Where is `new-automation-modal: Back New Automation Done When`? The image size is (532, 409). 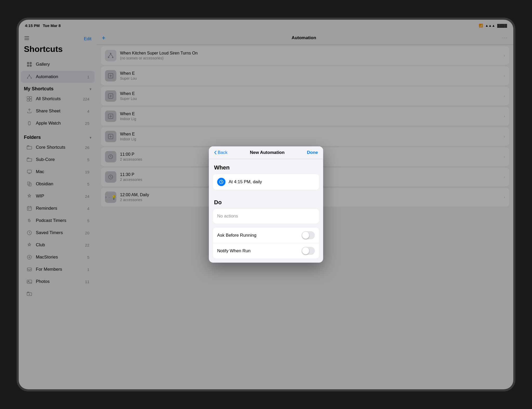 new-automation-modal: Back New Automation Done When is located at coordinates (266, 204).